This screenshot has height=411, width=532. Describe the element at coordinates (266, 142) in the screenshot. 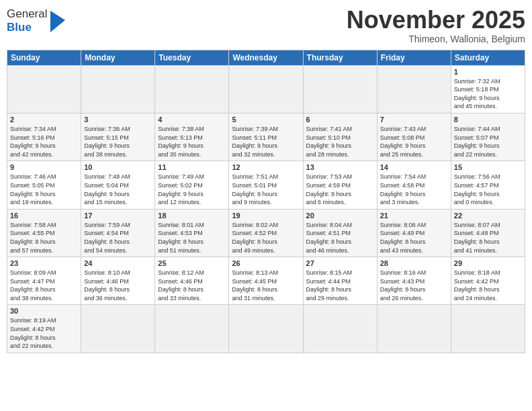

I see `day-info: Sunrise: 7:39 AM Sunset: 5:11 PM Dayligh…` at that location.